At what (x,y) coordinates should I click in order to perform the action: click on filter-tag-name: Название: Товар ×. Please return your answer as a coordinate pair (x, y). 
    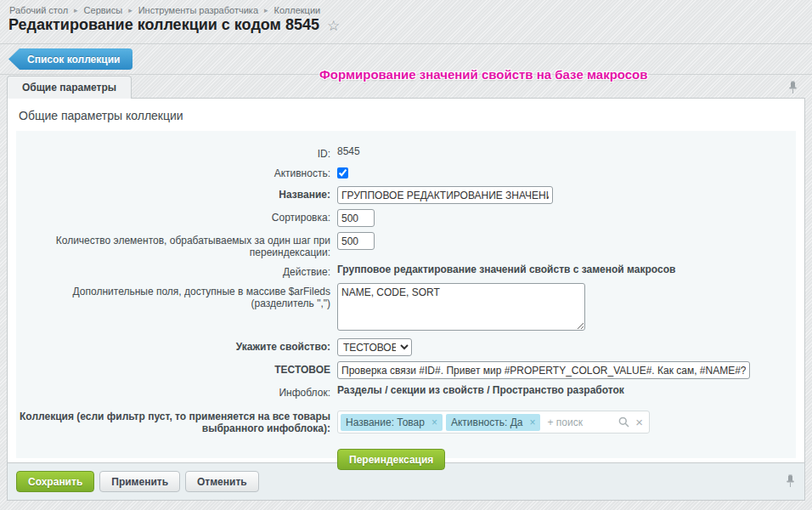
    Looking at the image, I should click on (392, 422).